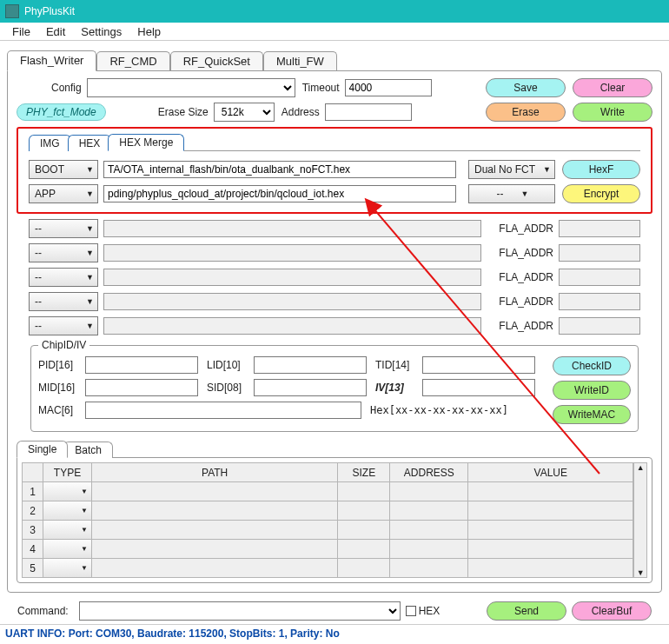 The image size is (669, 644). Describe the element at coordinates (592, 415) in the screenshot. I see `writemac-button: WriteMAC` at that location.